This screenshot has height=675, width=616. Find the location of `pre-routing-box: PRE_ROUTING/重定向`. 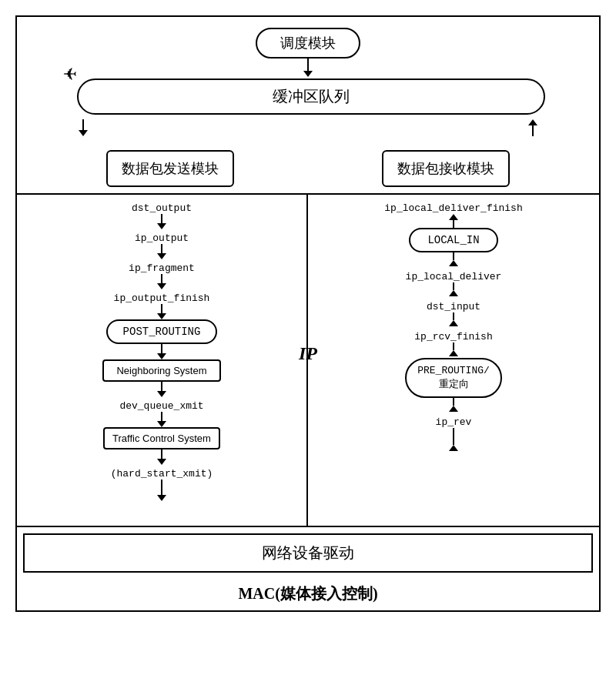

pre-routing-box: PRE_ROUTING/重定向 is located at coordinates (454, 378).